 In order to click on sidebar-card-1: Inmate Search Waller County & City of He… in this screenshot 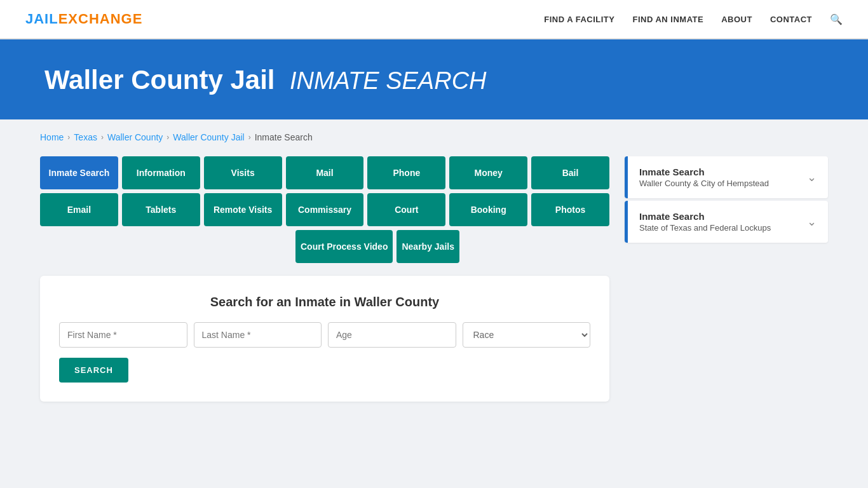, I will do `click(726, 177)`.